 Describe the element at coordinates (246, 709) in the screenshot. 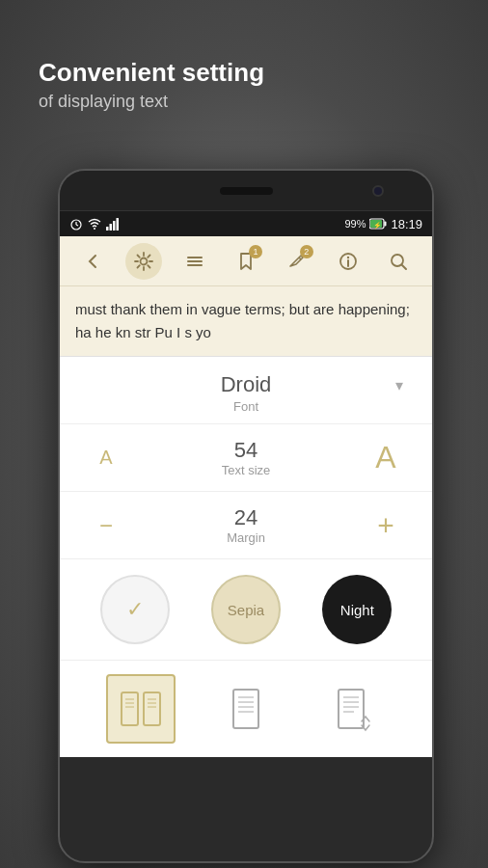

I see `layout-single-button` at that location.